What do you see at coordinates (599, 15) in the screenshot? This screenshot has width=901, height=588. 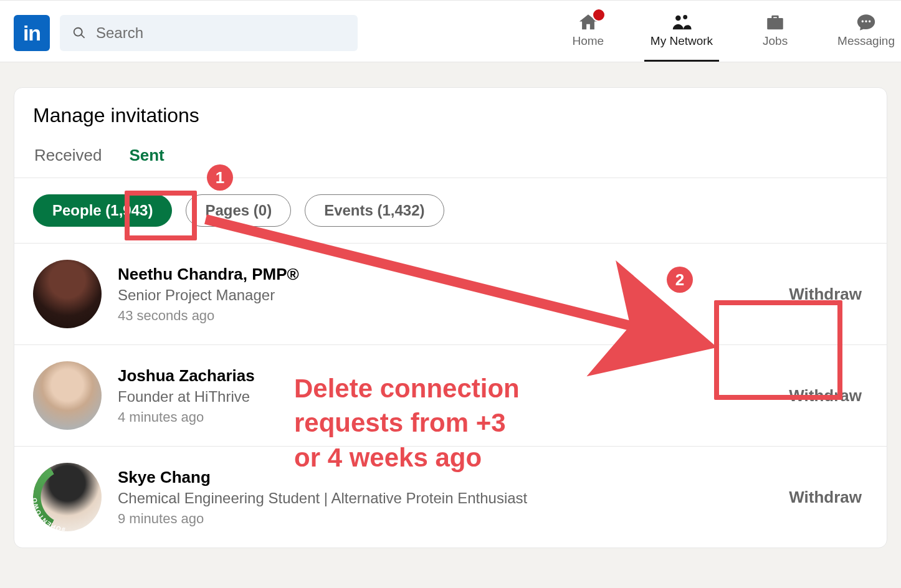 I see `notification-badge` at bounding box center [599, 15].